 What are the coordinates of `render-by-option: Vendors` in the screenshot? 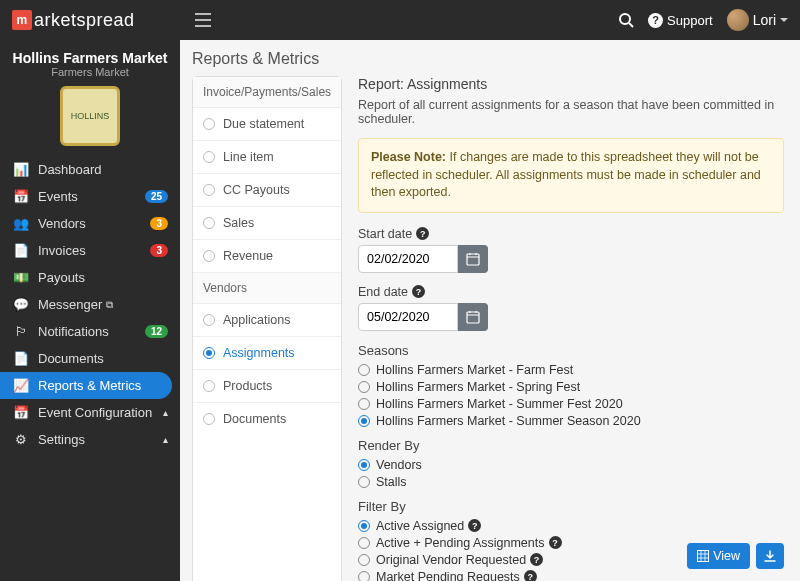 It's located at (571, 465).